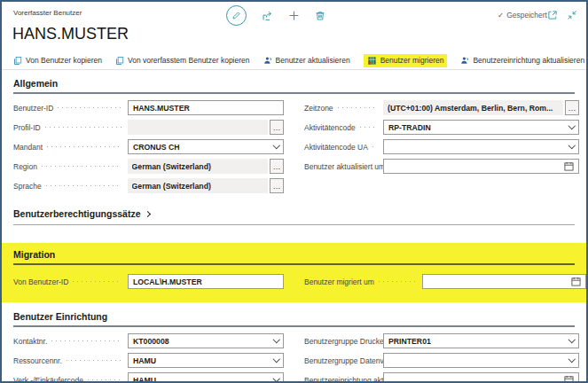 The image size is (588, 383). Describe the element at coordinates (206, 360) in the screenshot. I see `ressourcennr-select: HAMU` at that location.